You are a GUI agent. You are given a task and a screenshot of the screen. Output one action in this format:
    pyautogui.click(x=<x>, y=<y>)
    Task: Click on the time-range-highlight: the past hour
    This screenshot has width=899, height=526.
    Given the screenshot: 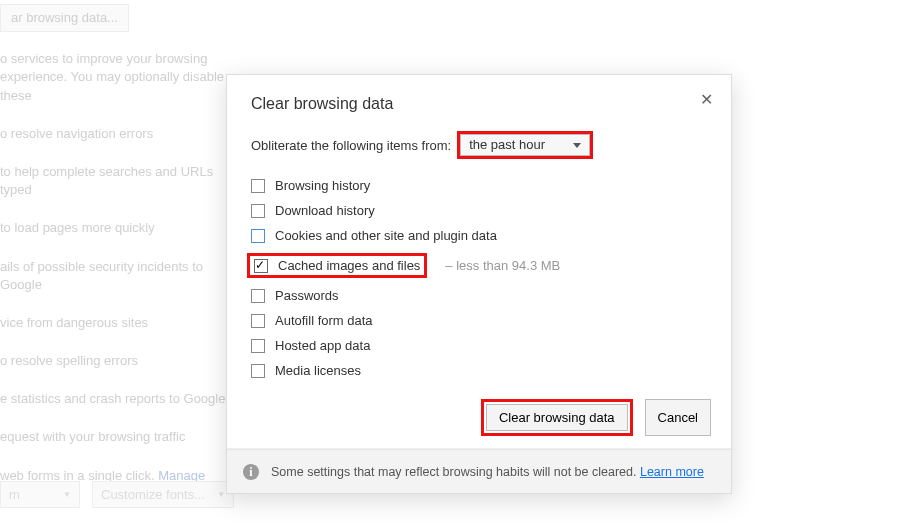 What is the action you would take?
    pyautogui.click(x=525, y=145)
    